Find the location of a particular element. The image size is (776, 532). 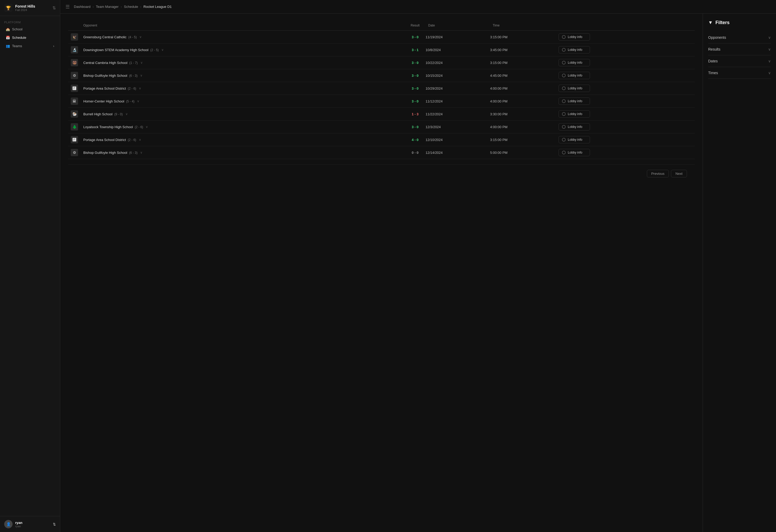

opponent-name-7: Loyalsock Township High School (2 - 6) is located at coordinates (113, 127).